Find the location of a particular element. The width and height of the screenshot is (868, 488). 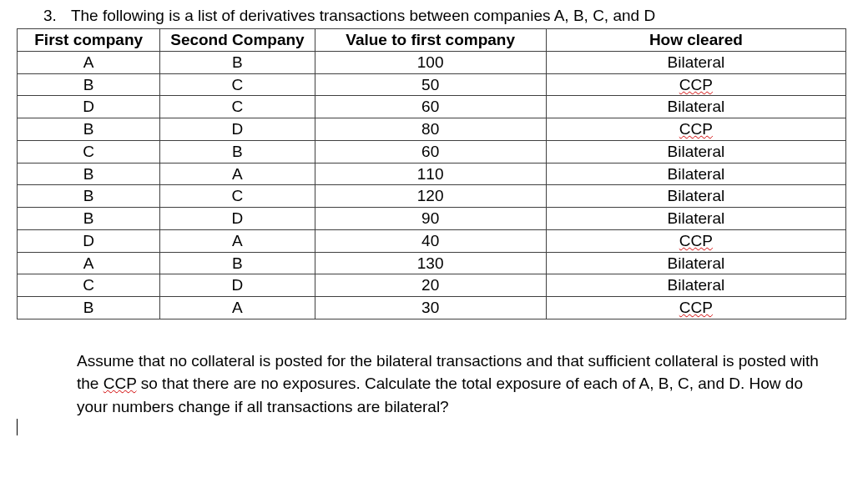

followup-ccp: CCP is located at coordinates (120, 384).